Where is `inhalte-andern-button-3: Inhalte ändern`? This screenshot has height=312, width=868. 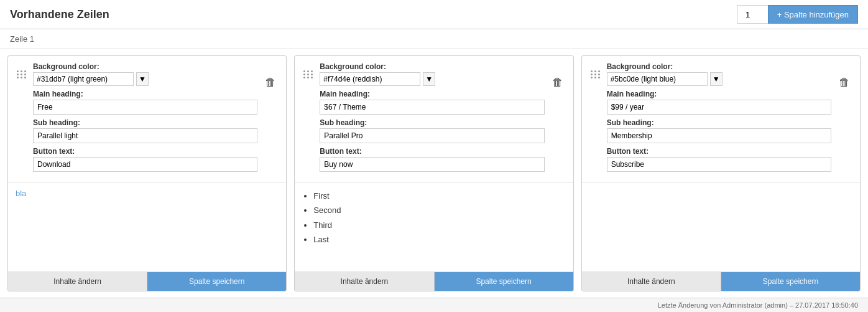
inhalte-andern-button-3: Inhalte ändern is located at coordinates (652, 281).